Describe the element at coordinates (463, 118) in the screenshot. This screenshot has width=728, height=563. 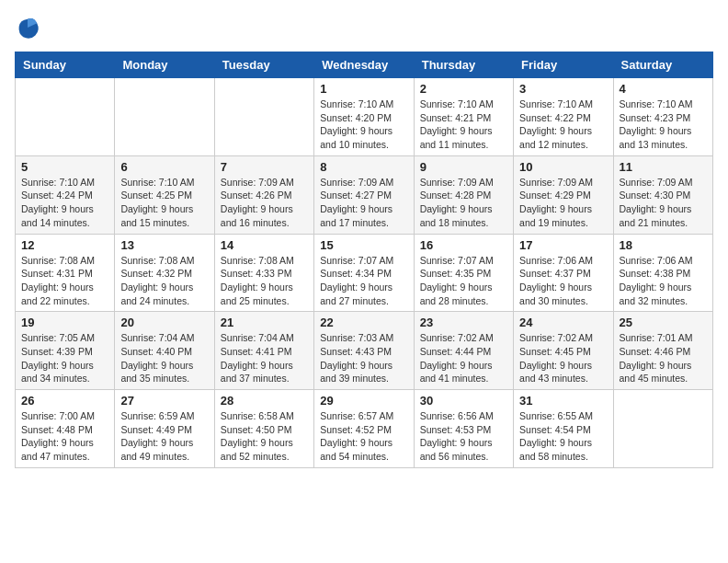
I see `calendar-cell: 2Sunrise: 7:10 AMSunset: 4:21 PMDaylight…` at that location.